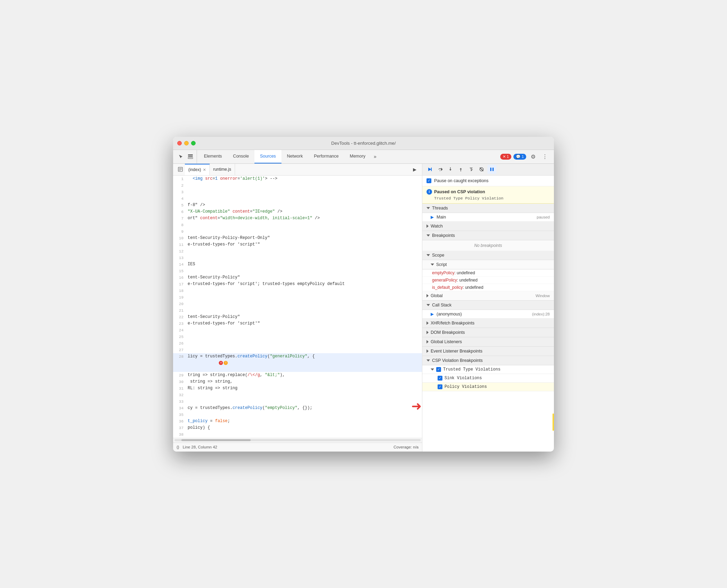 The height and width of the screenshot is (588, 727). Describe the element at coordinates (440, 378) in the screenshot. I see `sink-violations-checkbox: ✓` at that location.